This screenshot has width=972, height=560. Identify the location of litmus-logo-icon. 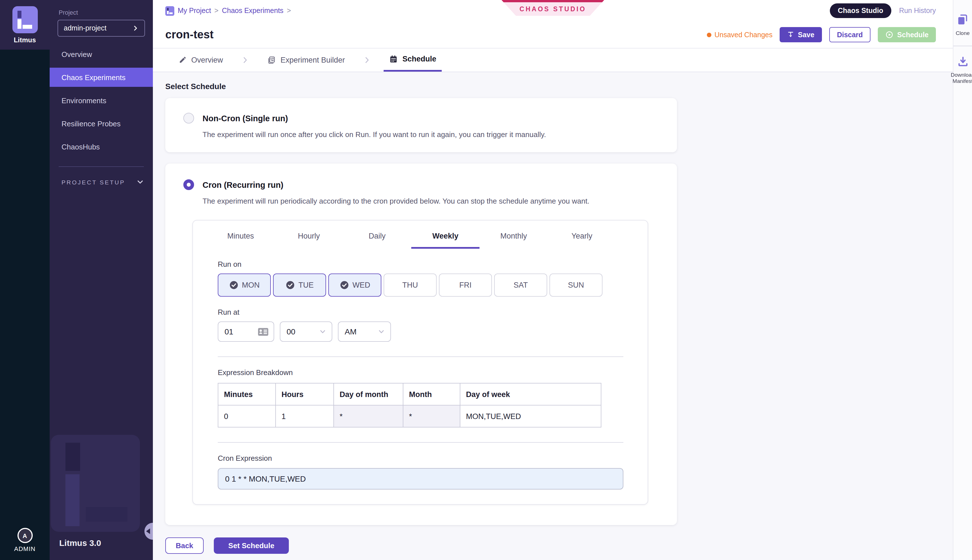
(25, 19).